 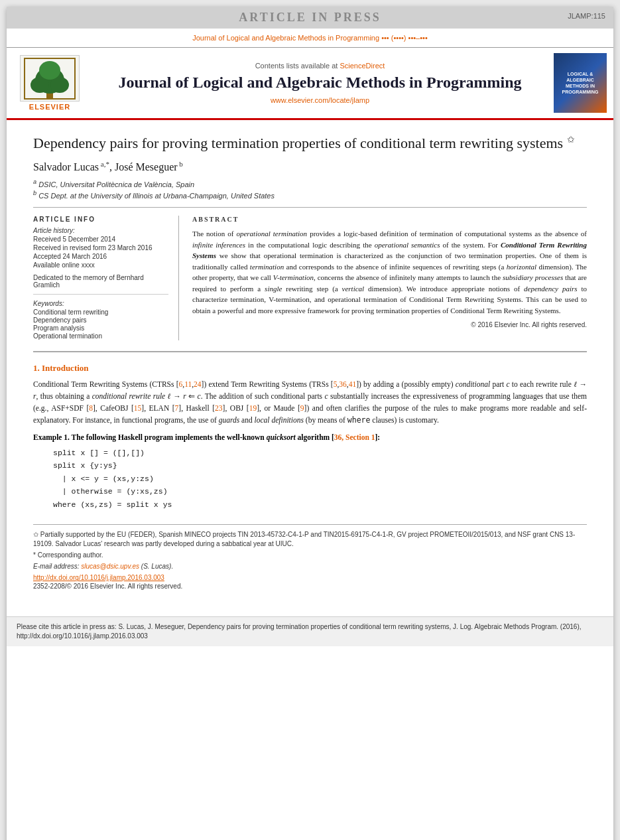 What do you see at coordinates (219, 408) in the screenshot?
I see `ref-23: 23` at bounding box center [219, 408].